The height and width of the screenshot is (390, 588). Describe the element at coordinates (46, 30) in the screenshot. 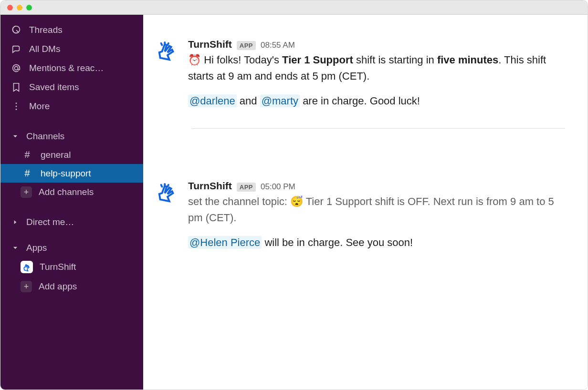

I see `nav-label: Threads` at that location.